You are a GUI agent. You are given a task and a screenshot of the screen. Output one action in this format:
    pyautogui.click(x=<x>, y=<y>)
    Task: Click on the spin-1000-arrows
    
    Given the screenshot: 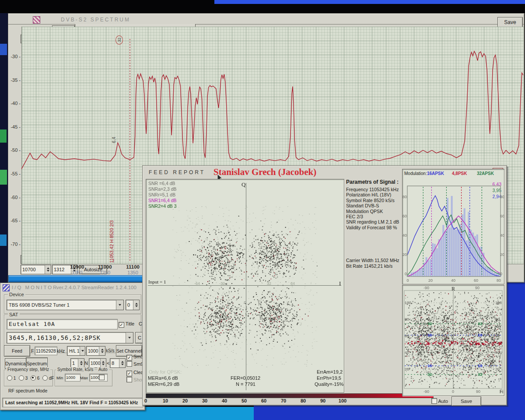 What is the action you would take?
    pyautogui.click(x=103, y=363)
    